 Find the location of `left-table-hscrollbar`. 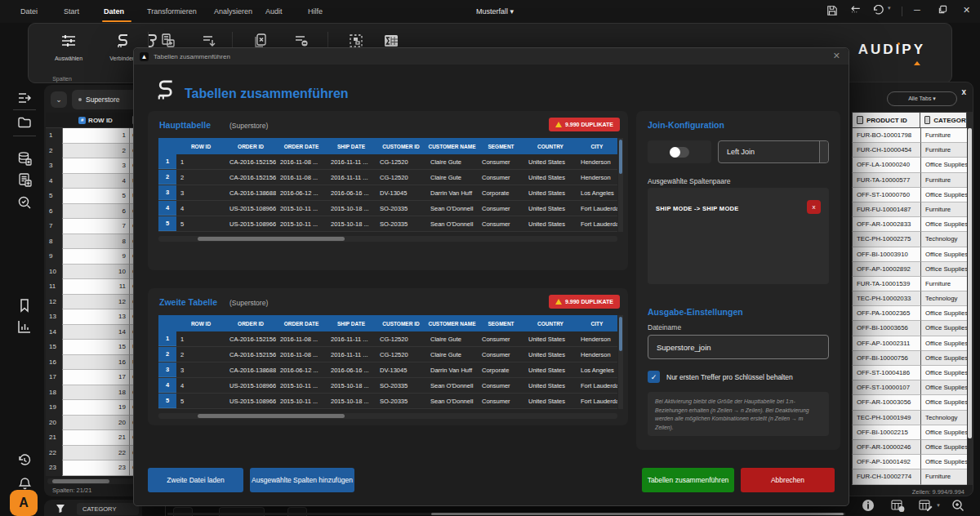

left-table-hscrollbar is located at coordinates (93, 482).